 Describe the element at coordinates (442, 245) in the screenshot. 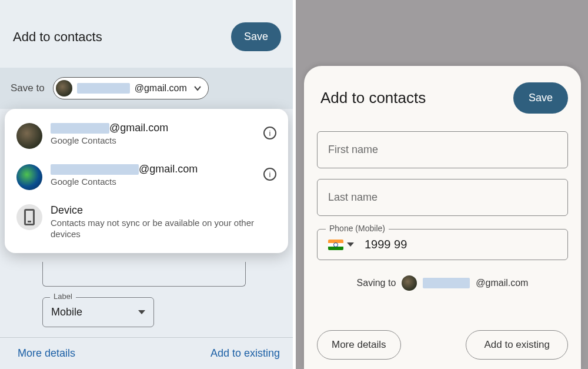

I see `phone-field: Phone (Mobile) 1999 99` at that location.